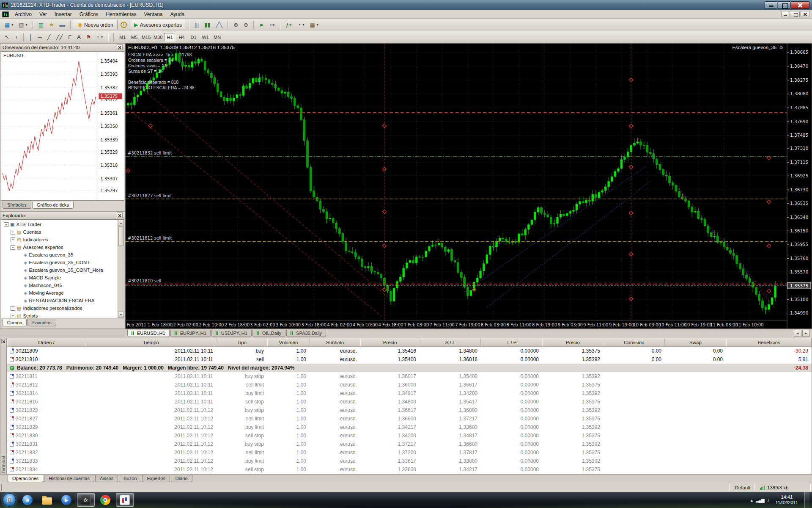 The width and height of the screenshot is (812, 508). Describe the element at coordinates (63, 270) in the screenshot. I see `tree-item-escalera-guevon-35-cont-hora: ◈Escalera guevon_35_CONT_Hora` at that location.